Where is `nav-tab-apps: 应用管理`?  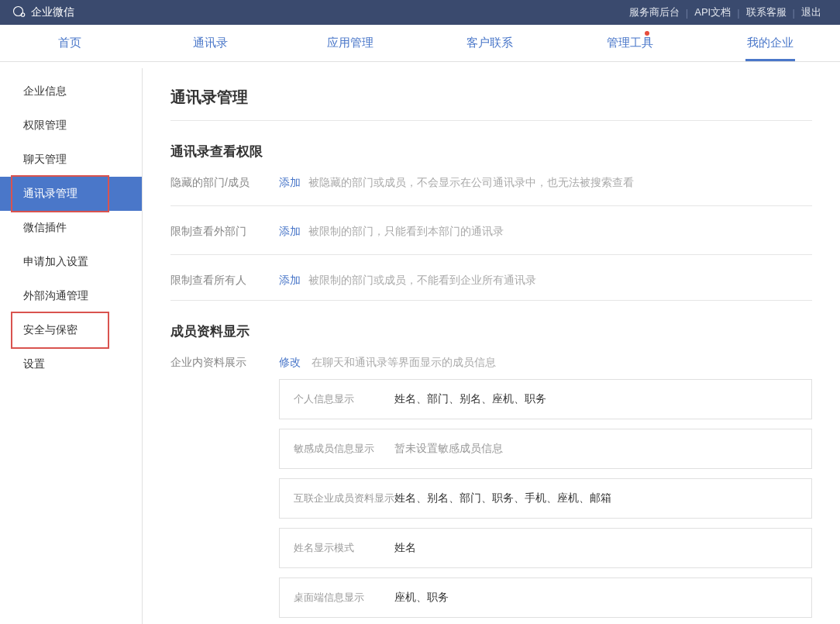 nav-tab-apps: 应用管理 is located at coordinates (350, 43).